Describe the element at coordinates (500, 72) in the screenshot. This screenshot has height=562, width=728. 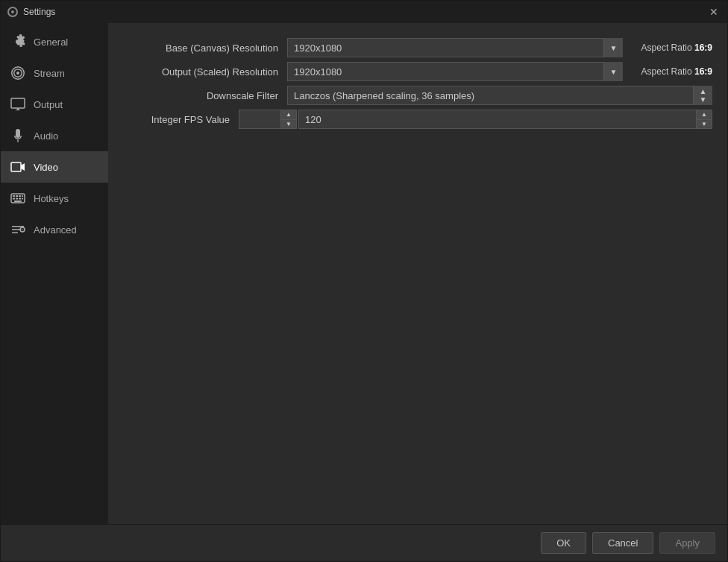
I see `output-resolution-group: 1920x1080 ▼ Aspect Ratio 16:9` at that location.